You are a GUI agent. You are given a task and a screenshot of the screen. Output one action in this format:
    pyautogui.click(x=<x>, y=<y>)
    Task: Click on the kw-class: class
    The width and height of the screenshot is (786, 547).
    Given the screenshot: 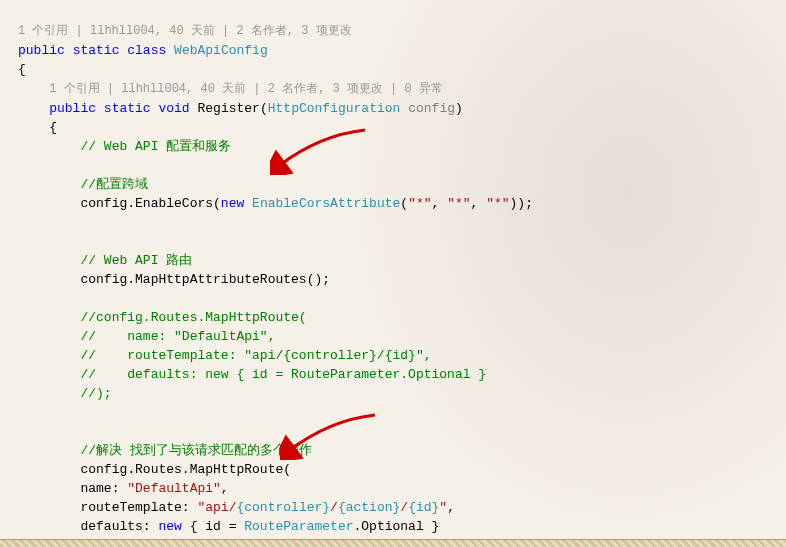 What is the action you would take?
    pyautogui.click(x=146, y=50)
    